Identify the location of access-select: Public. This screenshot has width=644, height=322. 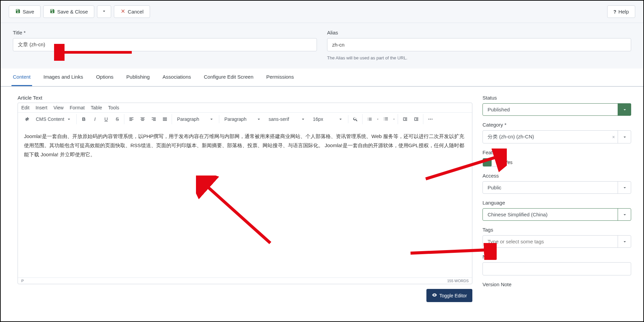
(557, 188).